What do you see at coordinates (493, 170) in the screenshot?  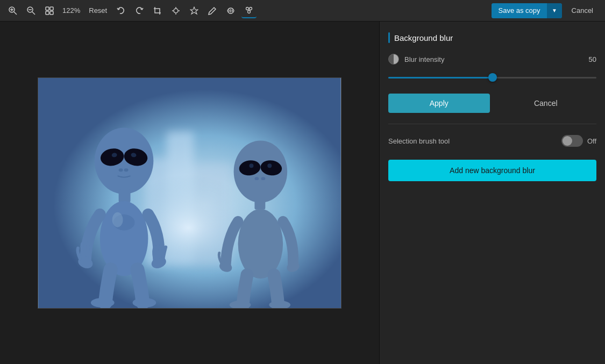 I see `add-background-blur-button: Add new background blur` at bounding box center [493, 170].